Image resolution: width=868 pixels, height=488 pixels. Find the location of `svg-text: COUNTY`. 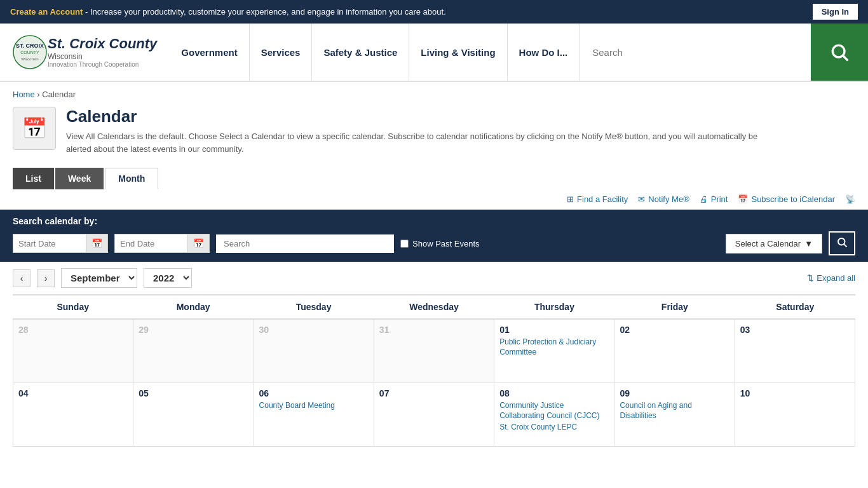

svg-text: COUNTY is located at coordinates (30, 52).